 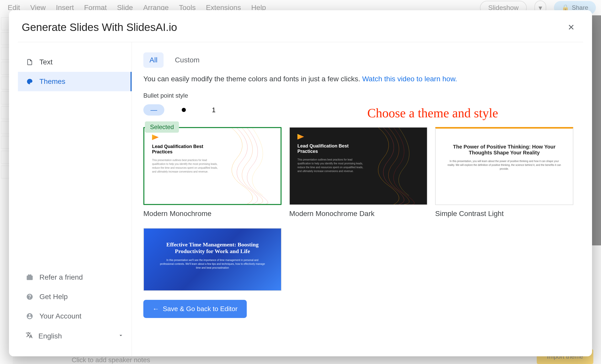 What do you see at coordinates (358, 214) in the screenshot?
I see `theme-name: Modern Monochrome Dark` at bounding box center [358, 214].